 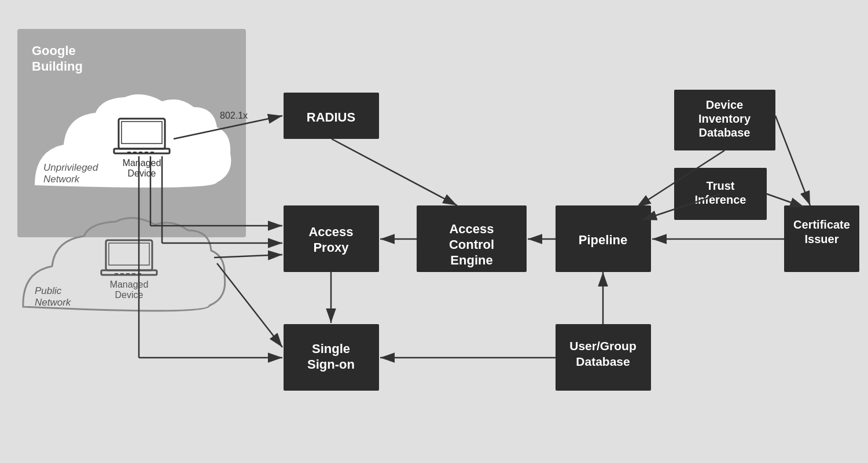 I want to click on radius-label: RADIUS, so click(x=331, y=117).